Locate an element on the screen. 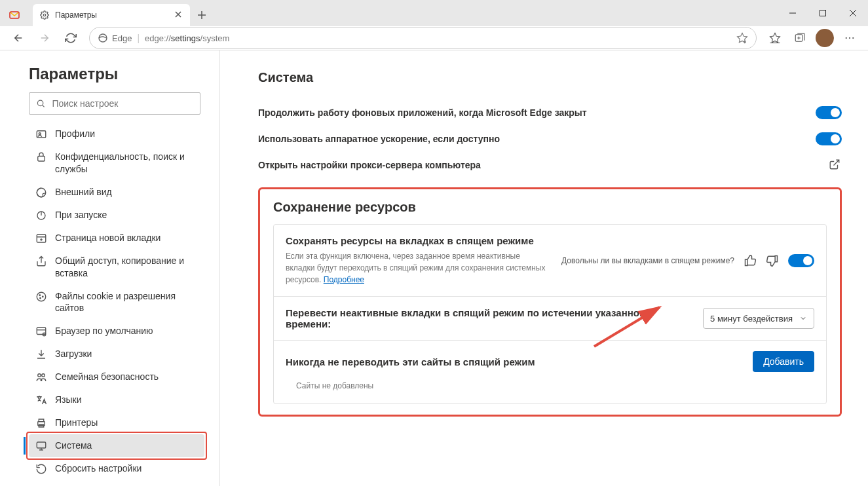  search-input is located at coordinates (115, 103).